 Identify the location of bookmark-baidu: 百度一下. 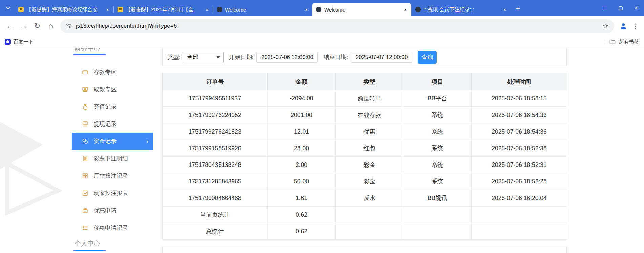
(19, 42).